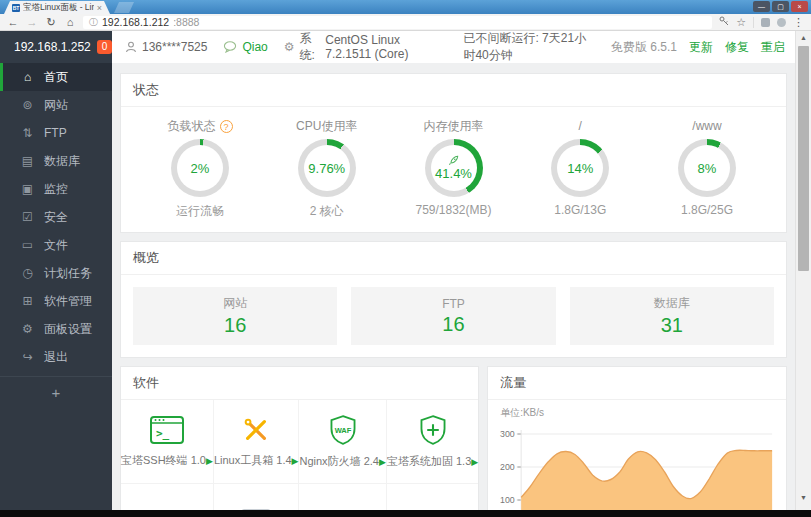 This screenshot has height=517, width=811. I want to click on new-tab-button, so click(124, 8).